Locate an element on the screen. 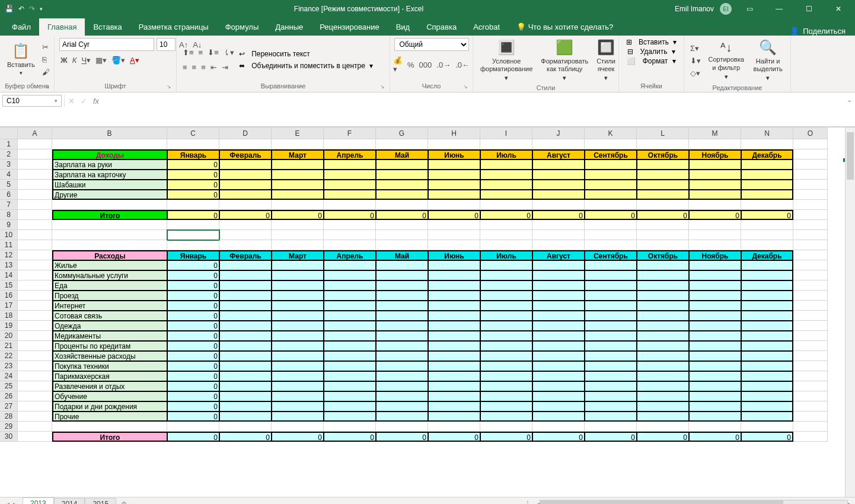 The width and height of the screenshot is (855, 504). expense-row-label: Хозяйственные расходы is located at coordinates (110, 356).